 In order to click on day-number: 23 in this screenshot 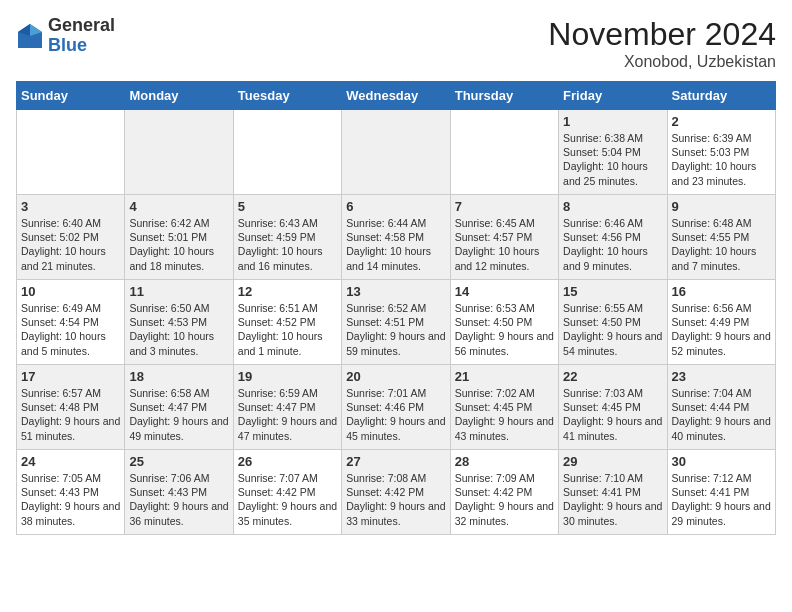, I will do `click(722, 376)`.